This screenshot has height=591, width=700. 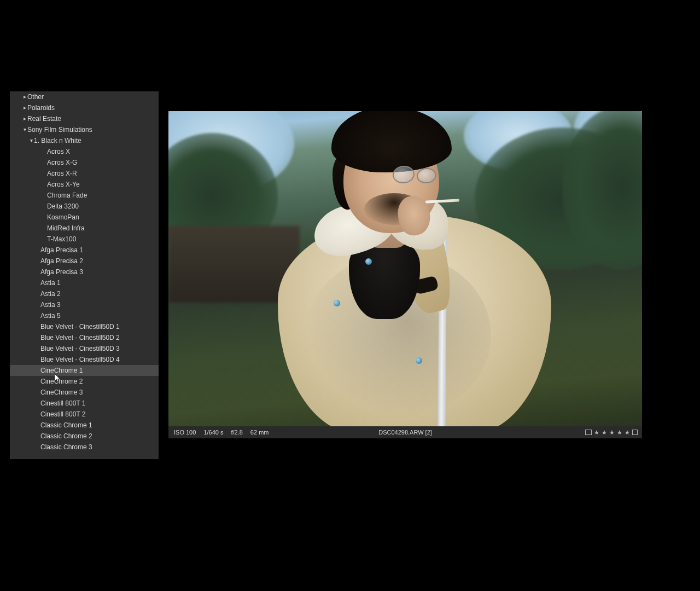 I want to click on preset-item-label: CineChrome 3, so click(x=100, y=392).